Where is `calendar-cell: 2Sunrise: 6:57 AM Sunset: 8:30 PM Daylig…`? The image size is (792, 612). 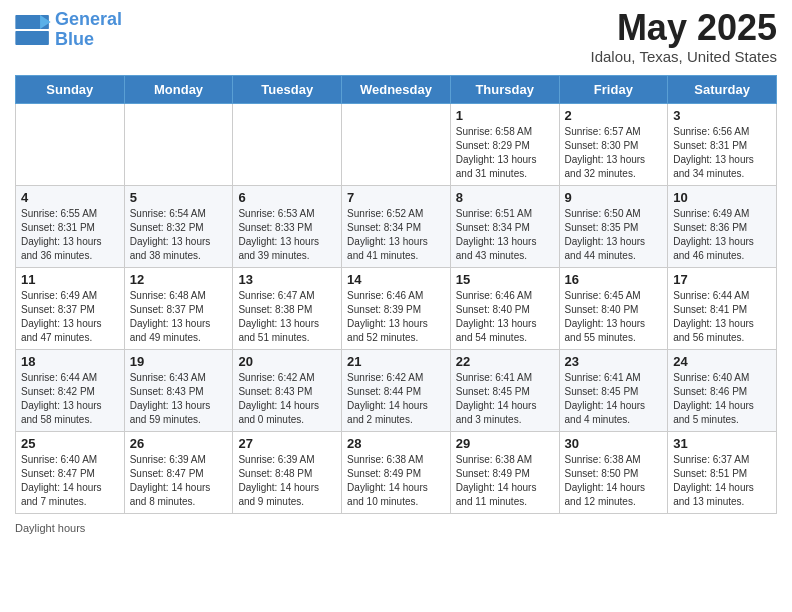 calendar-cell: 2Sunrise: 6:57 AM Sunset: 8:30 PM Daylig… is located at coordinates (614, 145).